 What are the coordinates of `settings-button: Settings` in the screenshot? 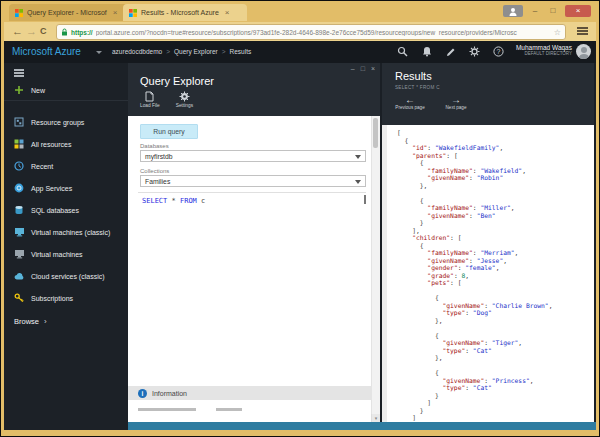 It's located at (184, 100).